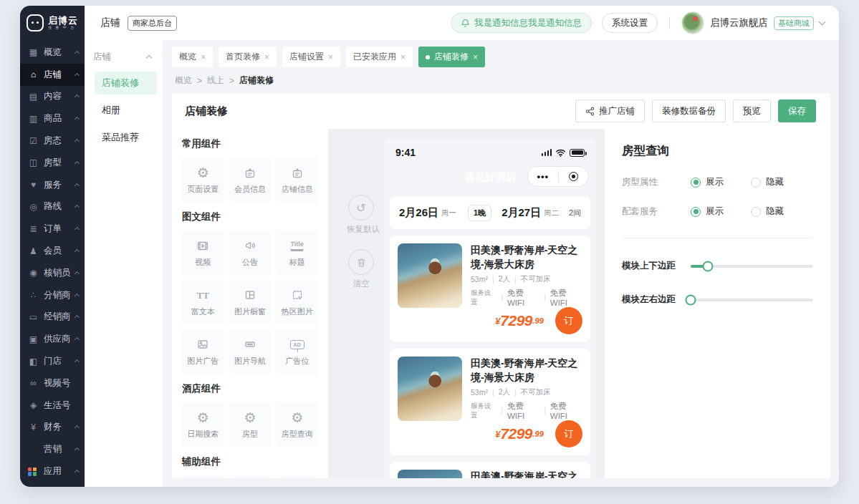  Describe the element at coordinates (52, 97) in the screenshot. I see `sidebar-item-content: ▤内容` at that location.